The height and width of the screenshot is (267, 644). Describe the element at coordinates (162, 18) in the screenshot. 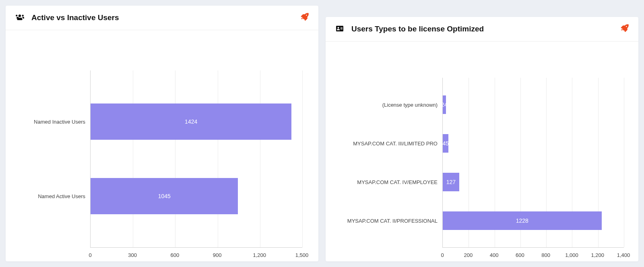

I see `card-header: Active vs Inactive Users` at that location.